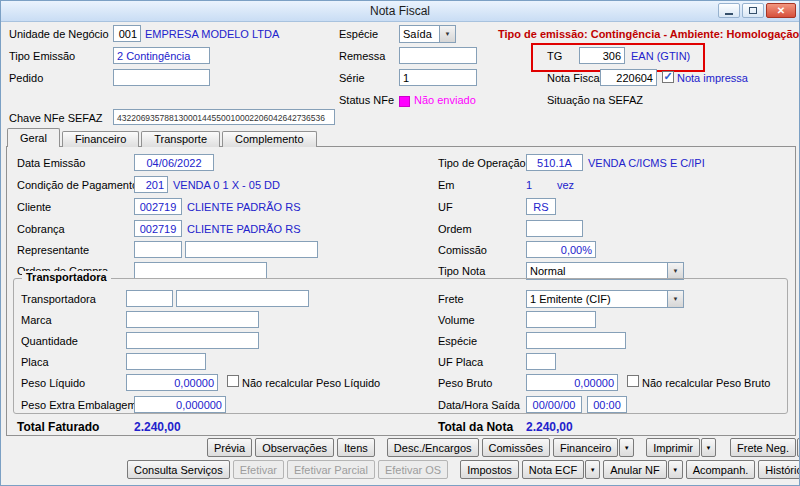 The height and width of the screenshot is (486, 800). What do you see at coordinates (66, 277) in the screenshot?
I see `transportadora-legend: Transportadora` at bounding box center [66, 277].